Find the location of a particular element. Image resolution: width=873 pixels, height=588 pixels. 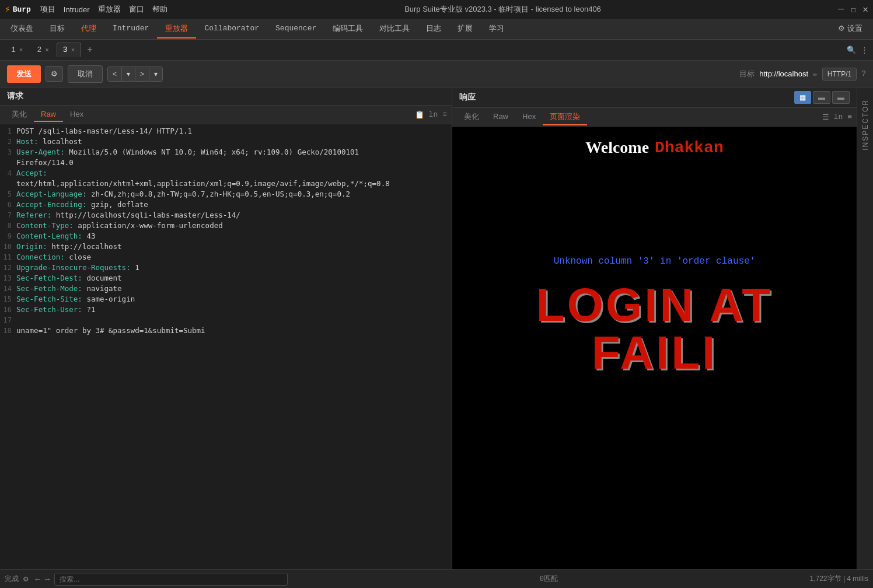

inspector-label: INSPECTOR is located at coordinates (865, 125).